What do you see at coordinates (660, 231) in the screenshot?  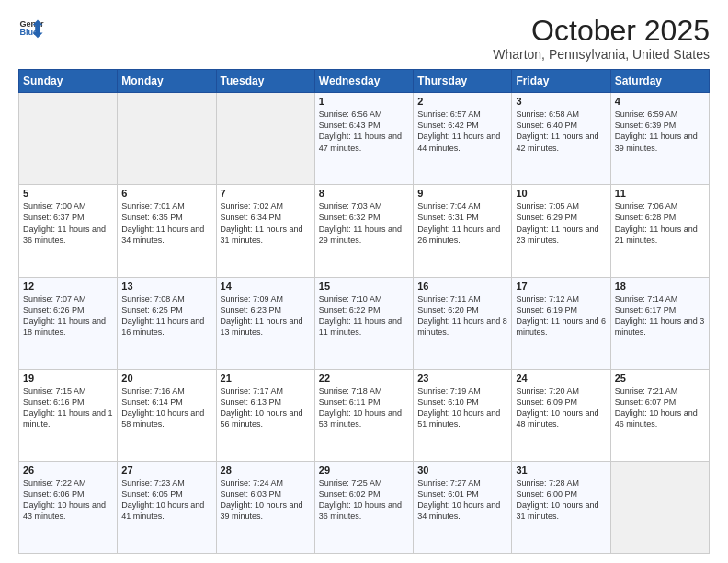 I see `table-cell: 11Sunrise: 7:06 AM Sunset: 6:28 PM Dayli…` at bounding box center [660, 231].